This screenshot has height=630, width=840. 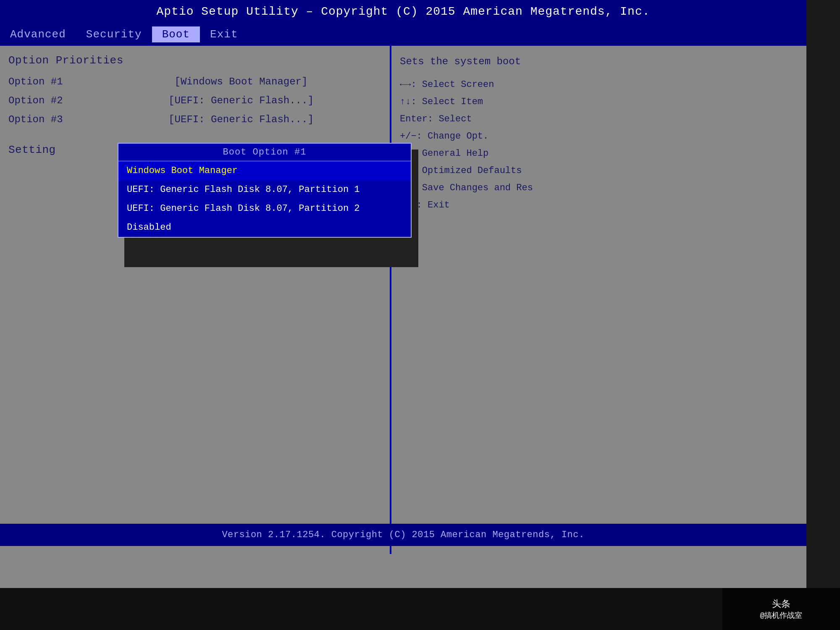 I want to click on key-updown: ↑↓:, so click(x=411, y=102).